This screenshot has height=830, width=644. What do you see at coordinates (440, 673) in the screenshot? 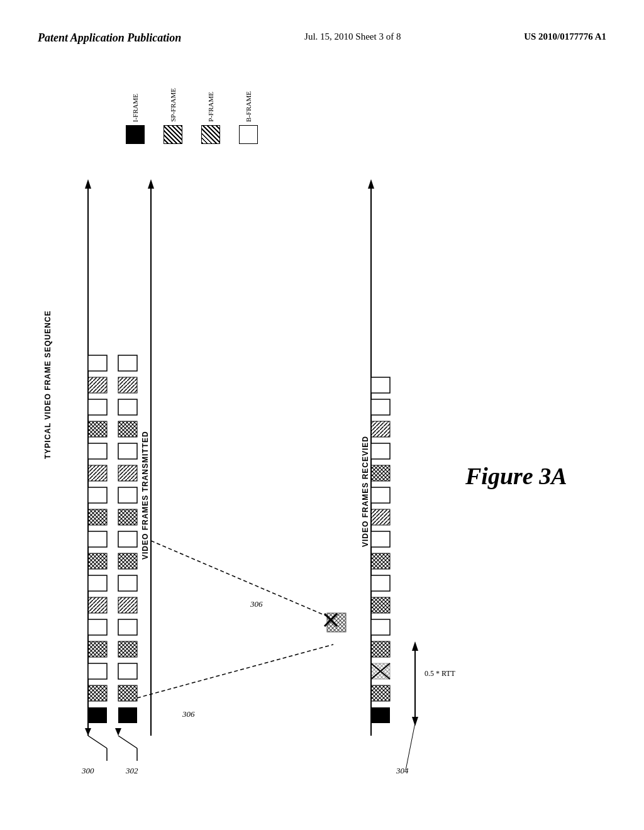
I see `svg-text: 0.5 * RTT` at bounding box center [440, 673].